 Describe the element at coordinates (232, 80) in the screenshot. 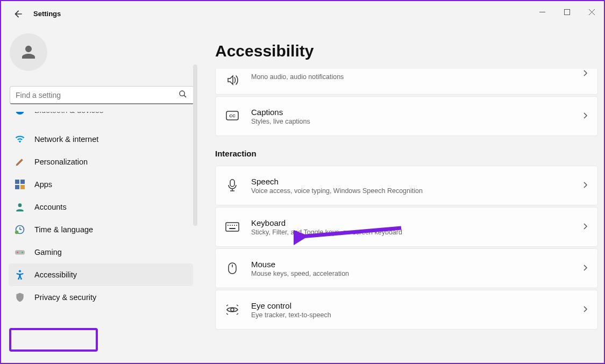

I see `audio-icon` at that location.